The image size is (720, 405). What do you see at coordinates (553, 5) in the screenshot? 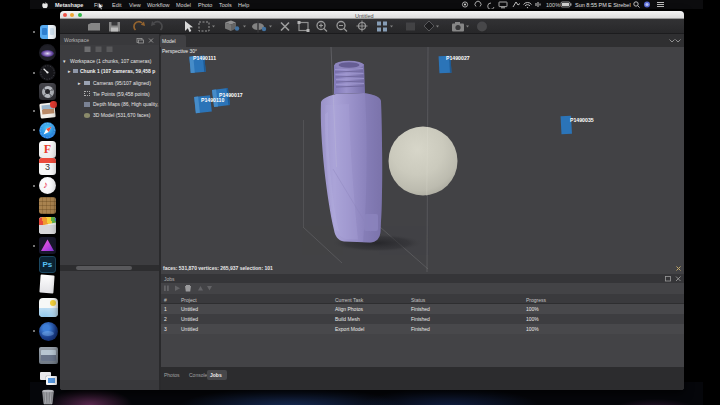
I see `svg-text: 100%` at bounding box center [553, 5].